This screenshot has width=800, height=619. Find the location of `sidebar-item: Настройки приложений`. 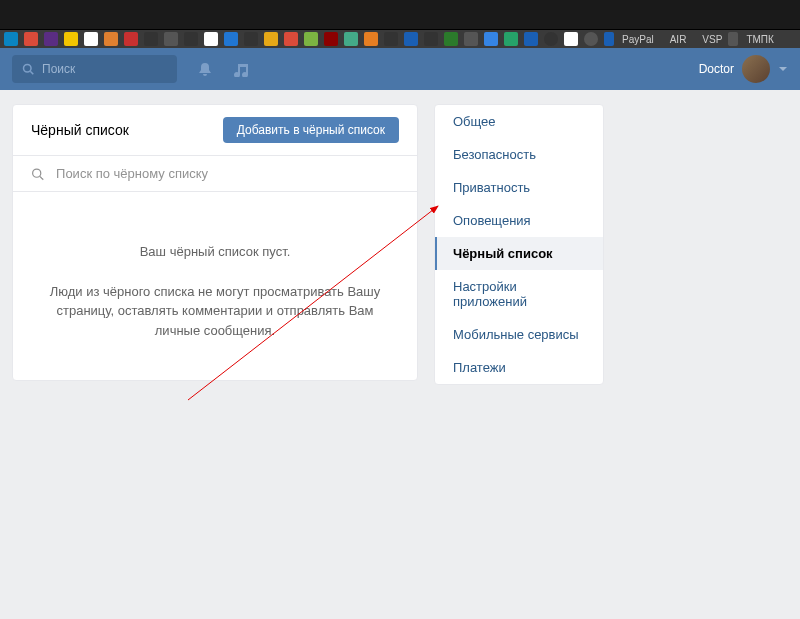

sidebar-item: Настройки приложений is located at coordinates (519, 294).